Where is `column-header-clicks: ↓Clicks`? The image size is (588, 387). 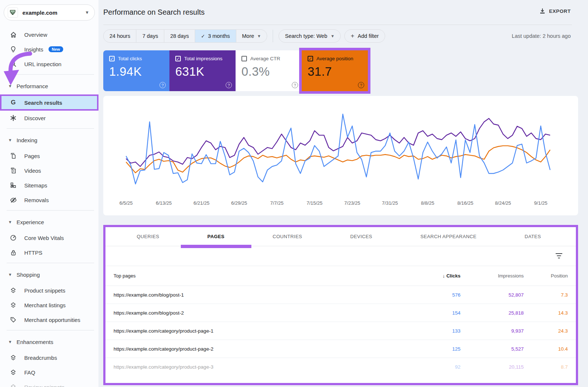
column-header-clicks: ↓Clicks is located at coordinates (433, 276).